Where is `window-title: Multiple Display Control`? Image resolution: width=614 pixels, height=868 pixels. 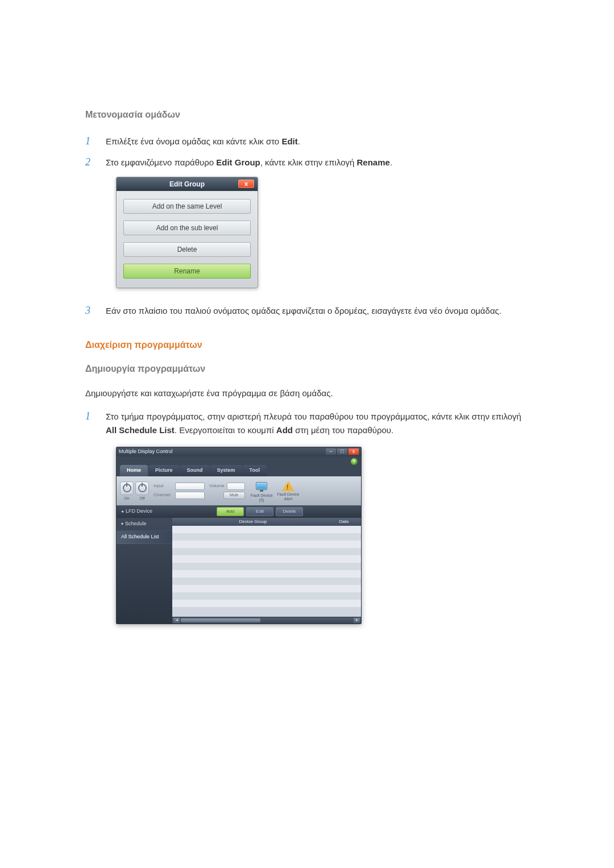
window-title: Multiple Display Control is located at coordinates (146, 452).